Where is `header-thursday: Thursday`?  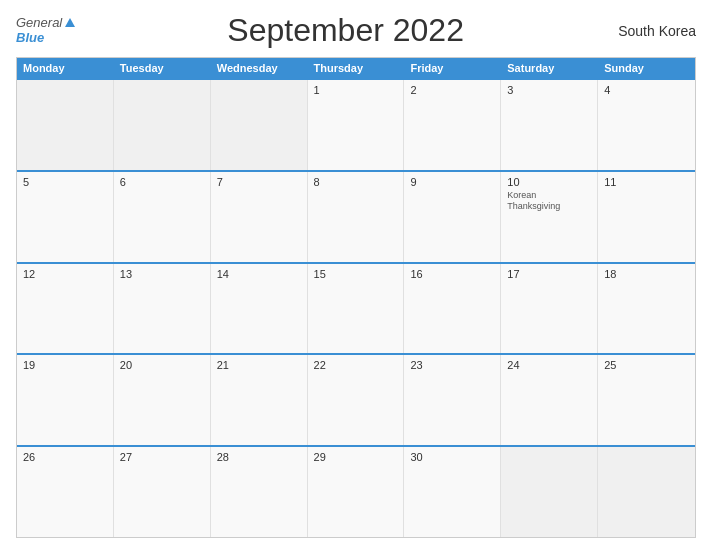 header-thursday: Thursday is located at coordinates (356, 68).